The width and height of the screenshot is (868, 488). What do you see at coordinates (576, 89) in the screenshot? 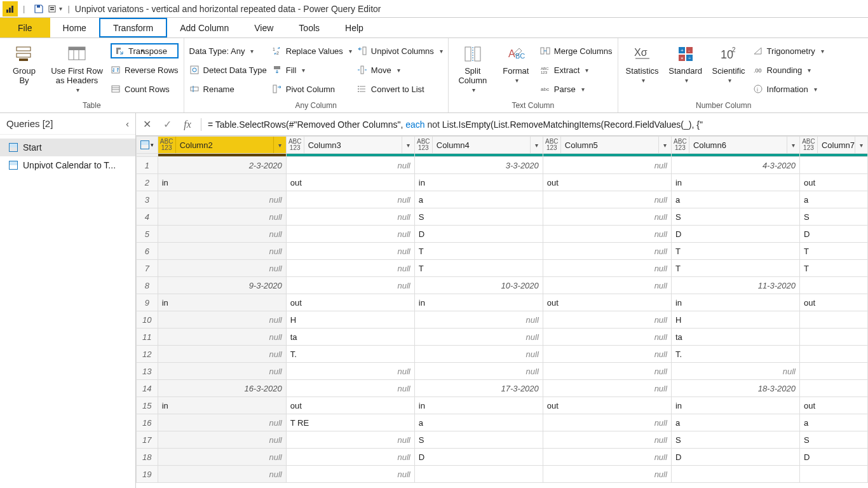
I see `parse-button: abc Parse` at bounding box center [576, 89].